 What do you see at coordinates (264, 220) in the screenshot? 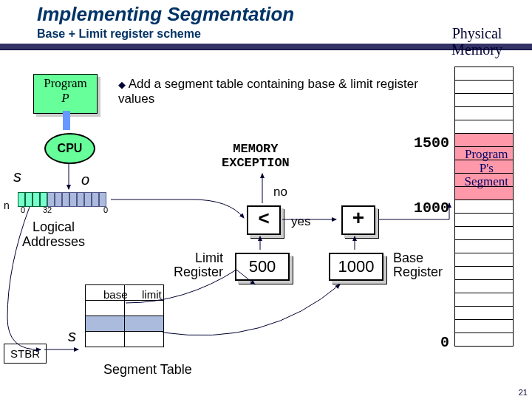
I see `compare-box: <` at bounding box center [264, 220].